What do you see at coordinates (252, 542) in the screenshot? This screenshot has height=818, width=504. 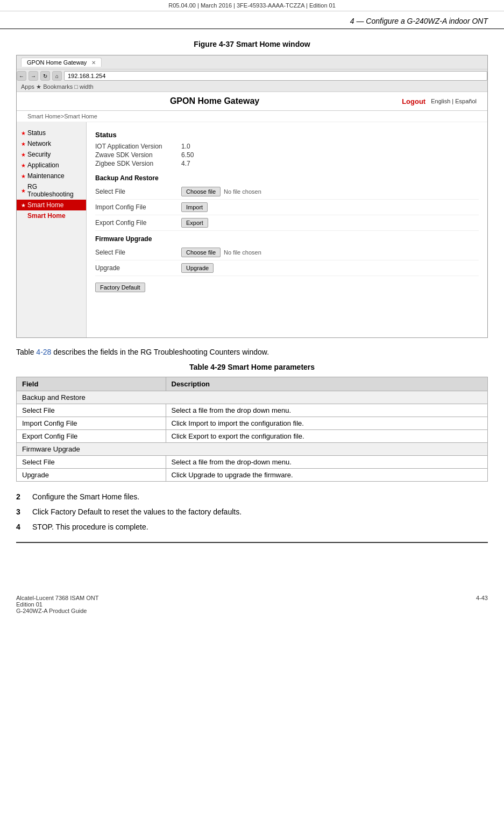 I see `footer-divider` at bounding box center [252, 542].